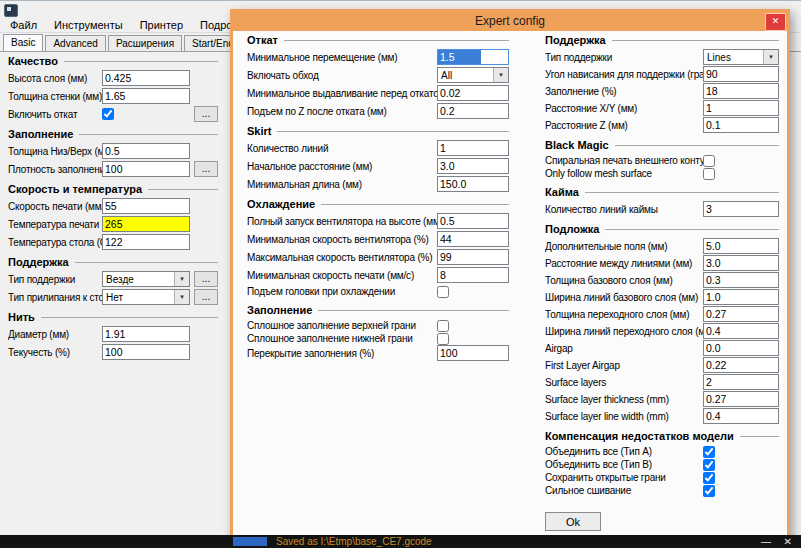  Describe the element at coordinates (40, 134) in the screenshot. I see `section-title: Заполнение` at that location.